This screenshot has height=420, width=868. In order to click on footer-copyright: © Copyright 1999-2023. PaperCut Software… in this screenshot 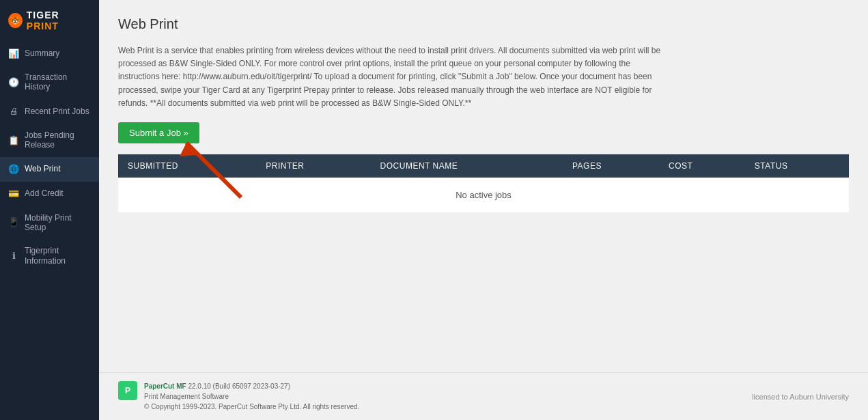, I will do `click(251, 407)`.